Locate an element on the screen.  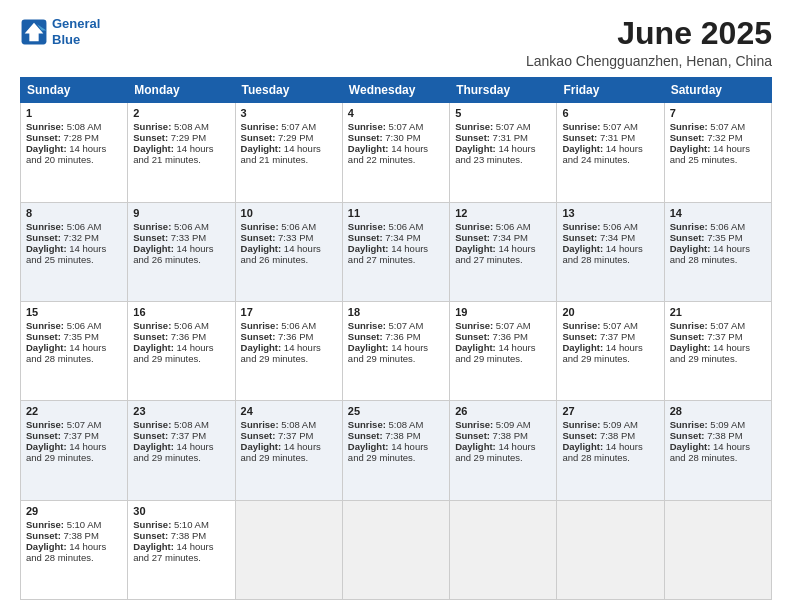
sunset-time: 7:32 PM is located at coordinates (80, 238).